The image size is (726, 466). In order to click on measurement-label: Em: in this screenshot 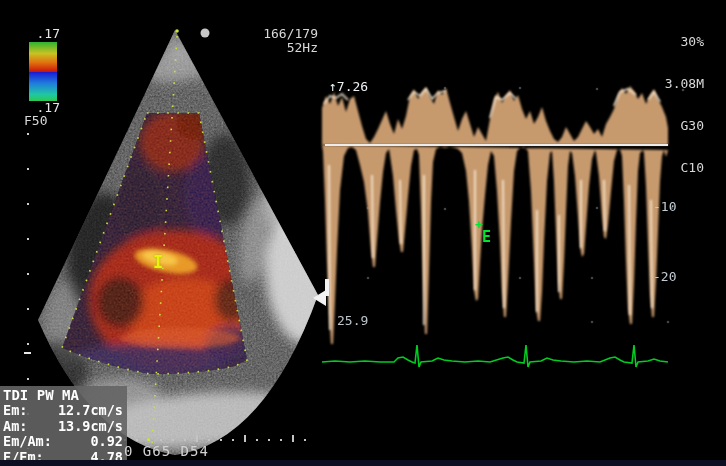, I will do `click(15, 411)`.